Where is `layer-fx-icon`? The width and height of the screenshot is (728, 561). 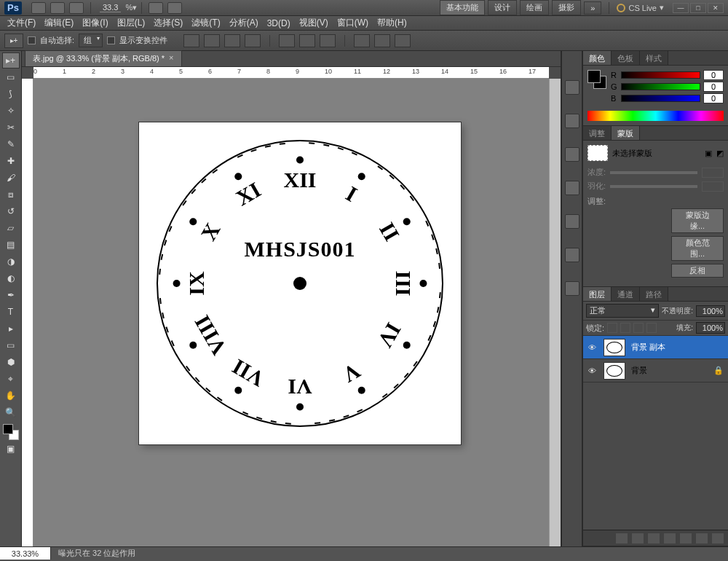 layer-fx-icon is located at coordinates (638, 538).